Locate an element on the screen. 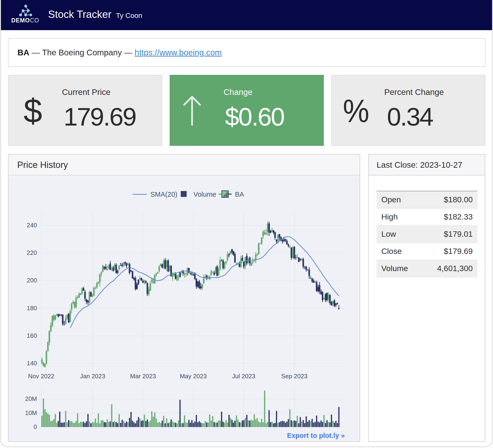 The height and width of the screenshot is (448, 493). svg-text: SMA(20) is located at coordinates (164, 194).